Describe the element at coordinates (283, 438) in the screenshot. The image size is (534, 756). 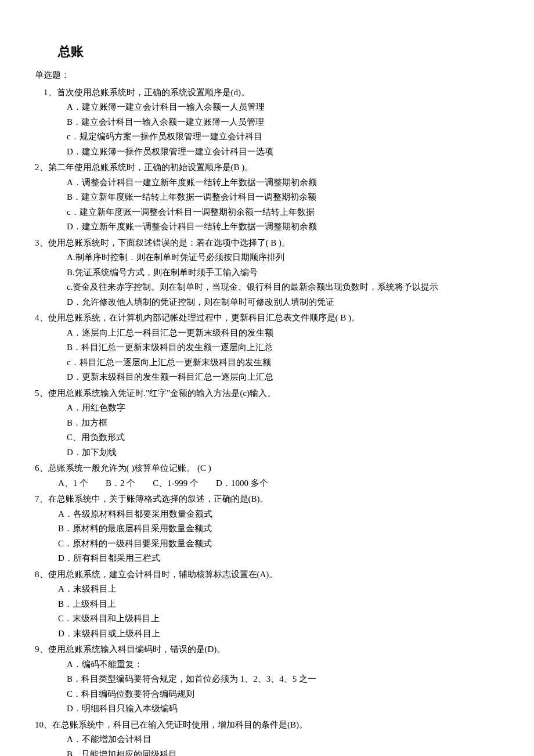
I see `option: C、用负数形式` at that location.